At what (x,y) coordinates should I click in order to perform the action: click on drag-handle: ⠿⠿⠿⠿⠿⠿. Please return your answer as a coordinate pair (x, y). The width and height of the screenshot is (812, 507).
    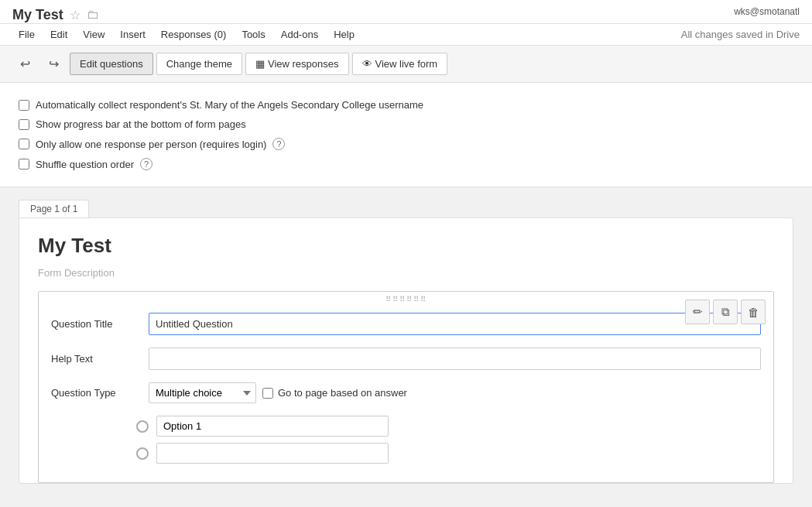
    Looking at the image, I should click on (406, 299).